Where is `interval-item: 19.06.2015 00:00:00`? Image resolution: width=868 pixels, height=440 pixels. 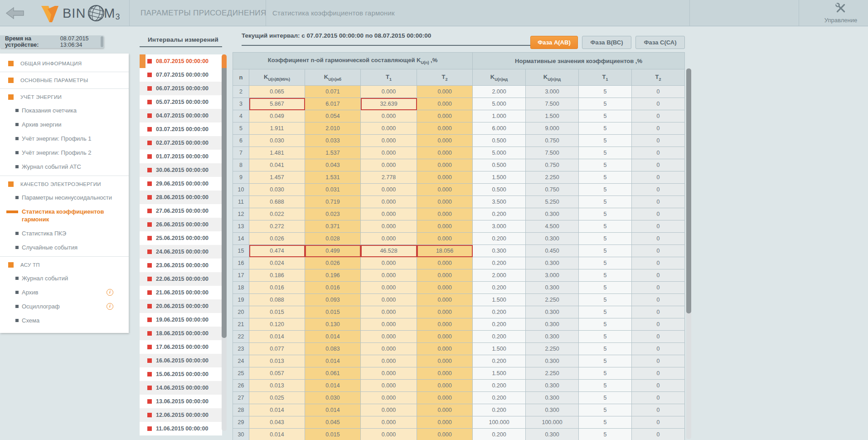 interval-item: 19.06.2015 00:00:00 is located at coordinates (181, 320).